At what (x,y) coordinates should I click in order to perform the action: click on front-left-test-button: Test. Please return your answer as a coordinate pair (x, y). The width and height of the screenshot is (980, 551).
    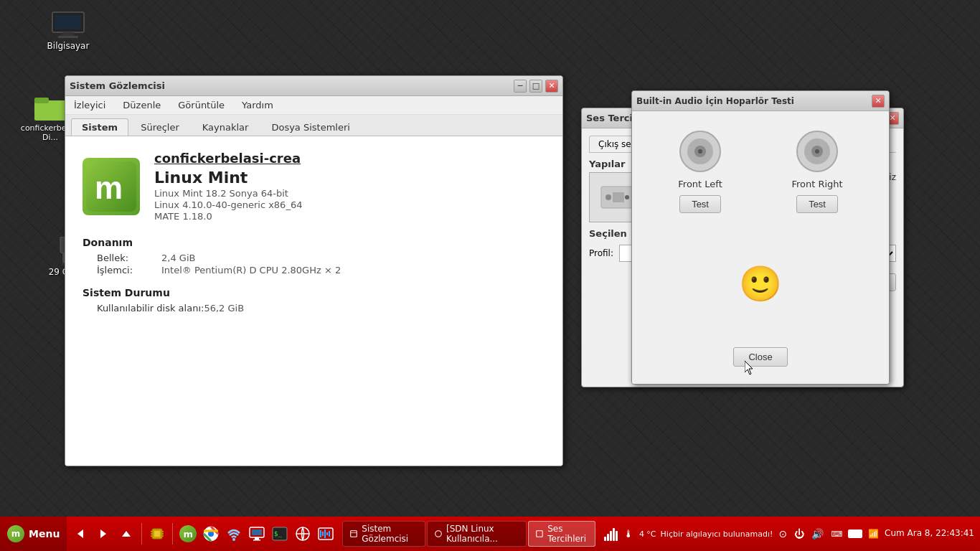
    Looking at the image, I should click on (700, 204).